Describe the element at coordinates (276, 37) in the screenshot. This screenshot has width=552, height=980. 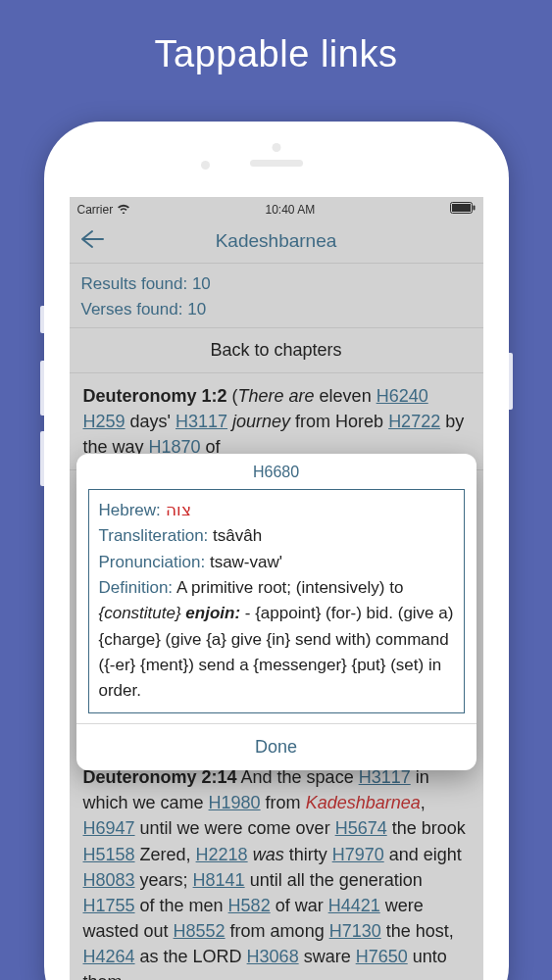
I see `promo-headline: Tappable links` at that location.